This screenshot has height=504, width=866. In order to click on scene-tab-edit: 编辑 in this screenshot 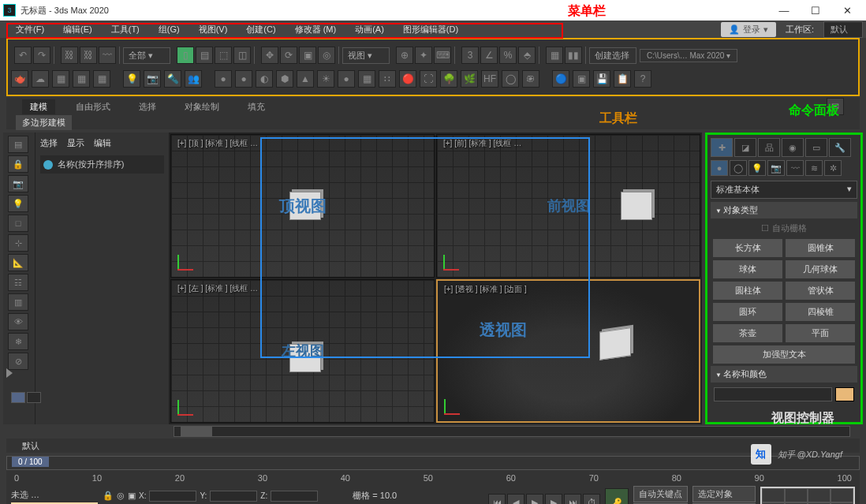, I will do `click(103, 144)`.